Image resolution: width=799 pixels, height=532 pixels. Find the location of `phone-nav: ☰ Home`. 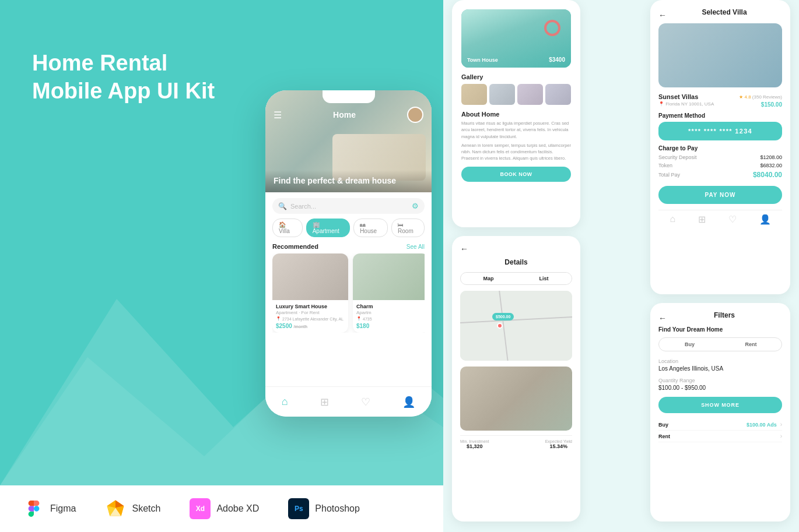

phone-nav: ☰ Home is located at coordinates (349, 115).